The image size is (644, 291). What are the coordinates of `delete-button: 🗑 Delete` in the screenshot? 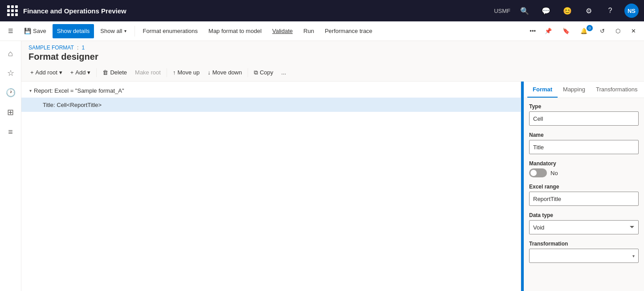 It's located at (115, 73).